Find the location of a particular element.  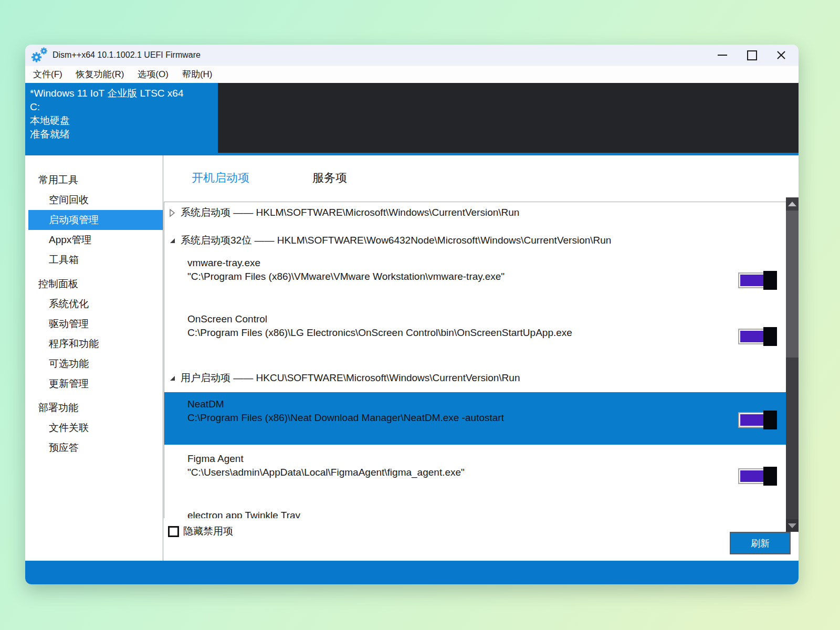

scrollbar-thumb is located at coordinates (792, 284).